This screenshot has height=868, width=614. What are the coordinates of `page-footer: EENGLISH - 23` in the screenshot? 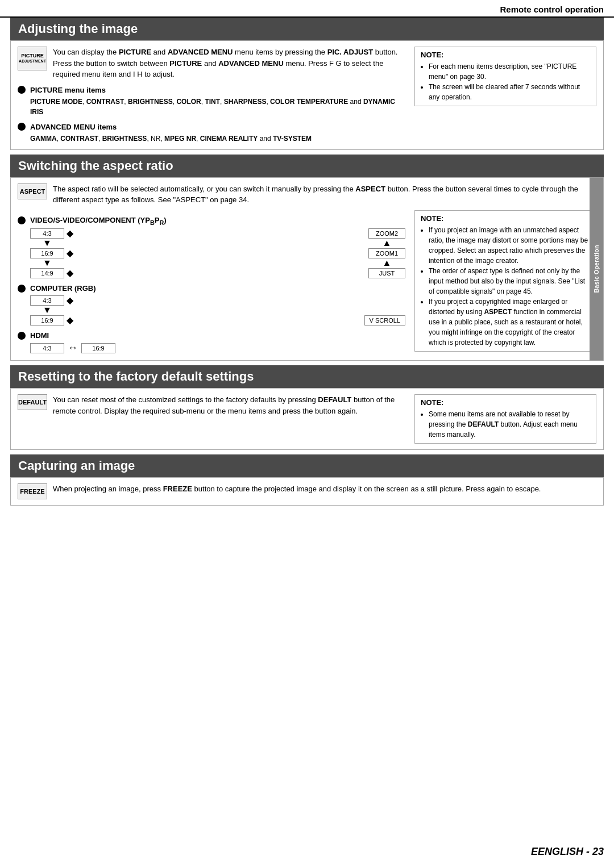 It's located at (567, 852).